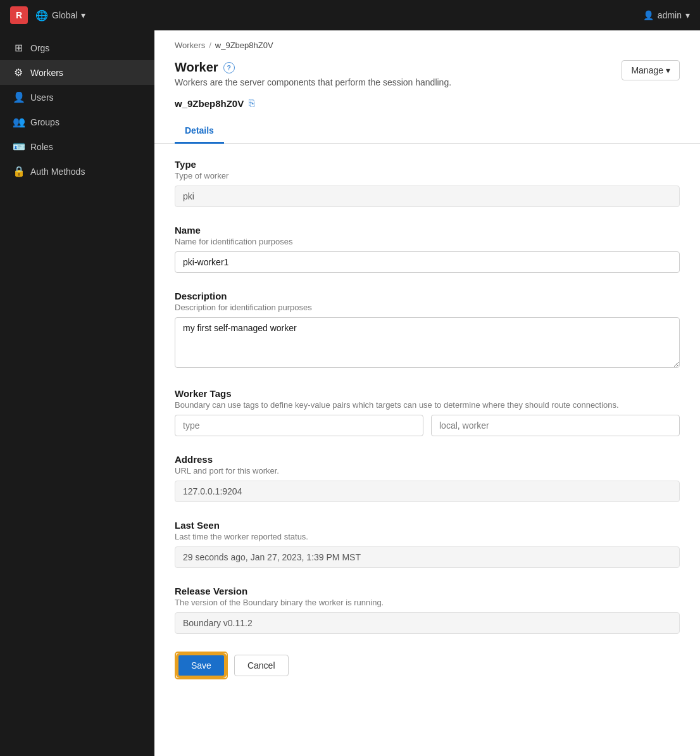 The height and width of the screenshot is (756, 700). I want to click on type-hint: Type of worker, so click(427, 176).